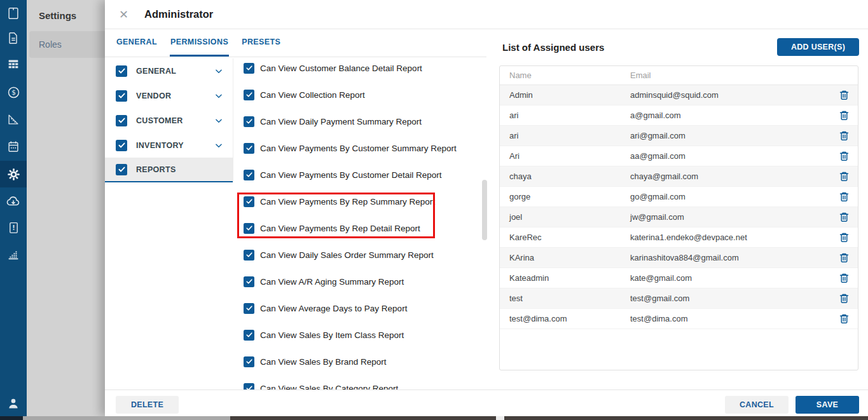 This screenshot has height=420, width=868. Describe the element at coordinates (13, 119) in the screenshot. I see `sidebar-item-measure` at that location.